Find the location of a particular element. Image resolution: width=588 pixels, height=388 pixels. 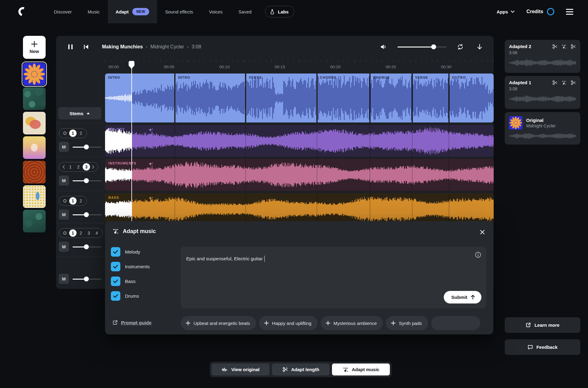

labs-label: Labs is located at coordinates (283, 12).